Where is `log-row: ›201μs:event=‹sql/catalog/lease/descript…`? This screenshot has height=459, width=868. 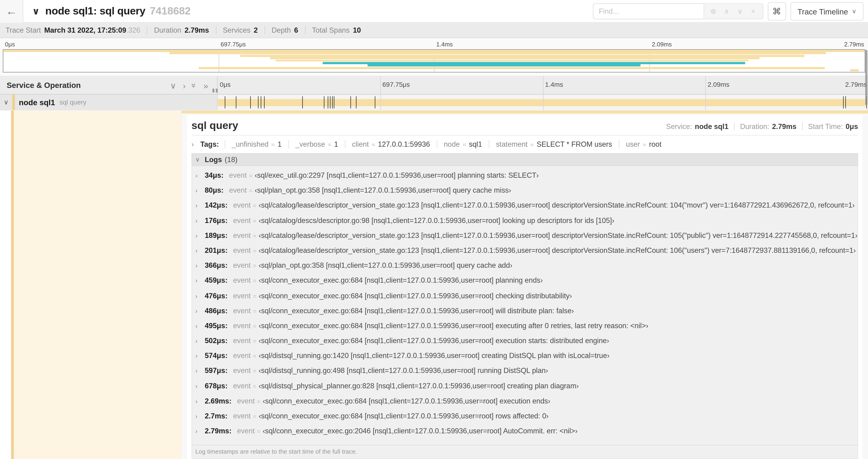 log-row: ›201μs:event=‹sql/catalog/lease/descript… is located at coordinates (525, 254).